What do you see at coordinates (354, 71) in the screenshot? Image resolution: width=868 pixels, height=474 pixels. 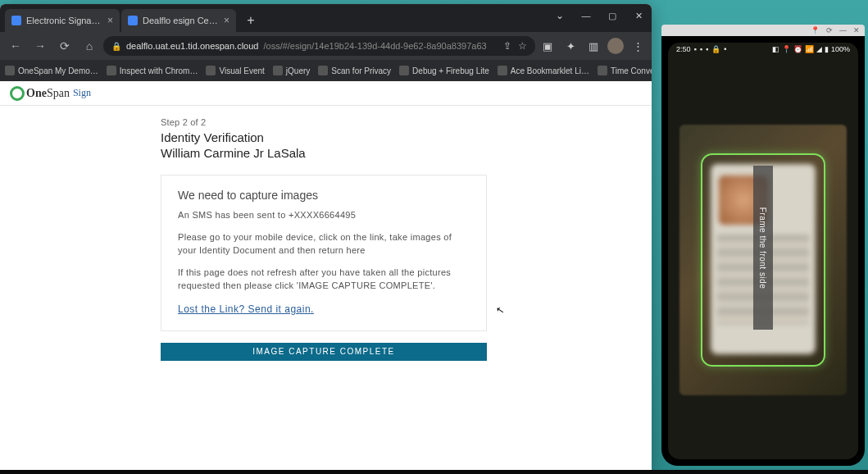 I see `bookmark-item: Scan for Privacy` at bounding box center [354, 71].